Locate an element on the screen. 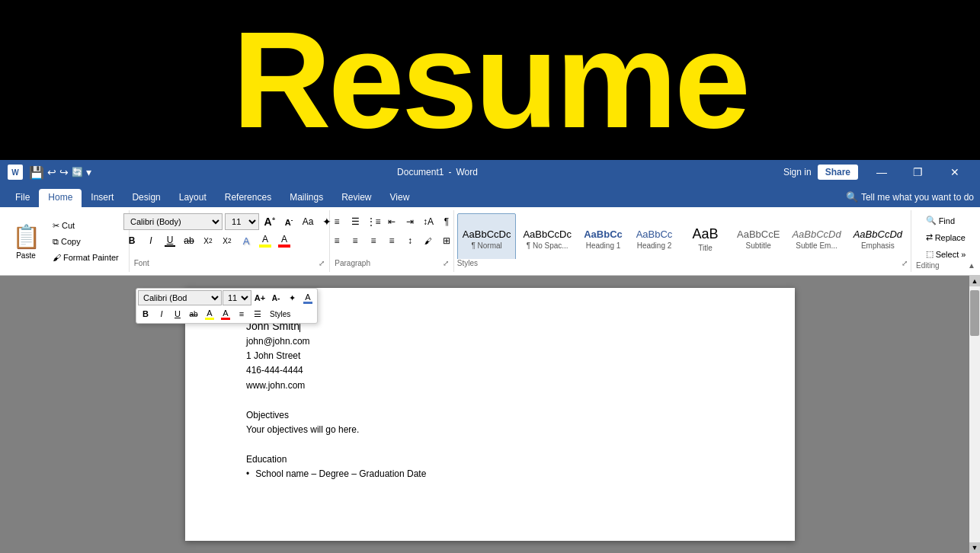  mini-strikethrough-button: ab is located at coordinates (194, 314).